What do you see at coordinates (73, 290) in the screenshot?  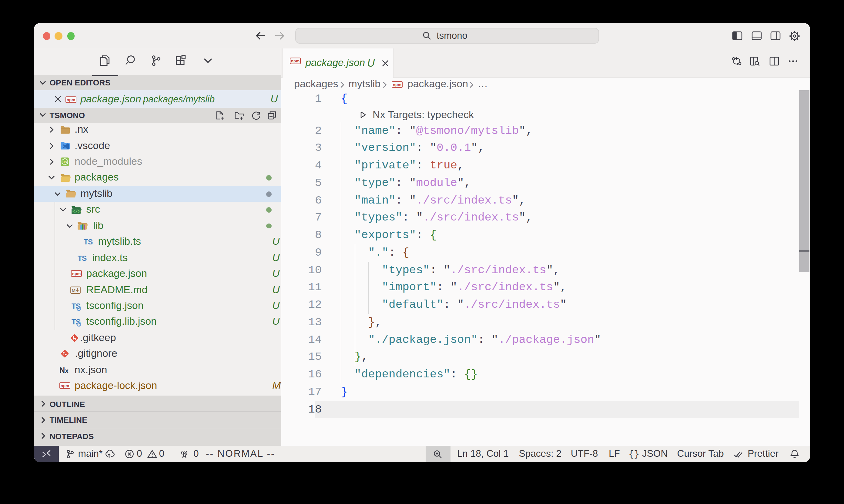 I see `svg-text: M` at bounding box center [73, 290].